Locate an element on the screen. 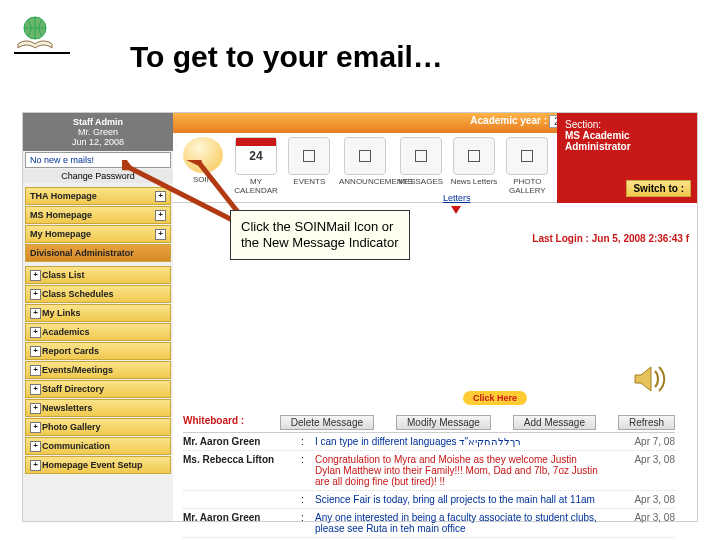  message-text: Congratulation to Myra and Moishe as the… is located at coordinates (460, 470).